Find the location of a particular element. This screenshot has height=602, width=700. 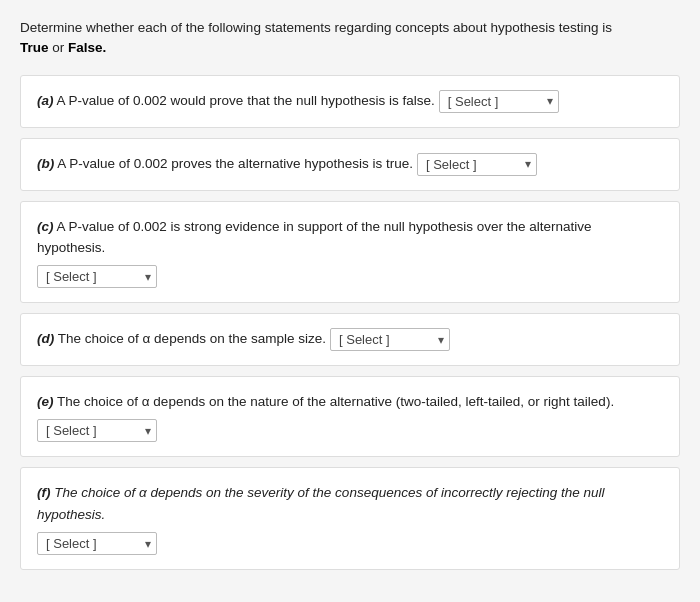

question-text-e: (e) The choice of α depends on the natur… is located at coordinates (326, 402).